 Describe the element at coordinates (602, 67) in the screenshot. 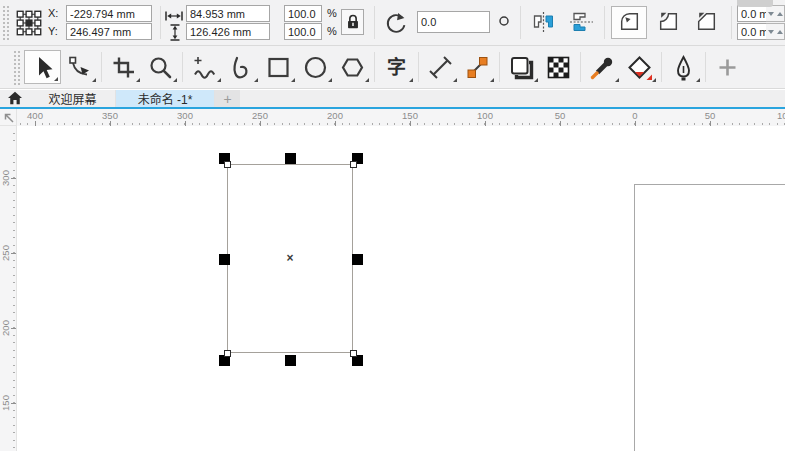

I see `tool-eyedropper-button` at that location.